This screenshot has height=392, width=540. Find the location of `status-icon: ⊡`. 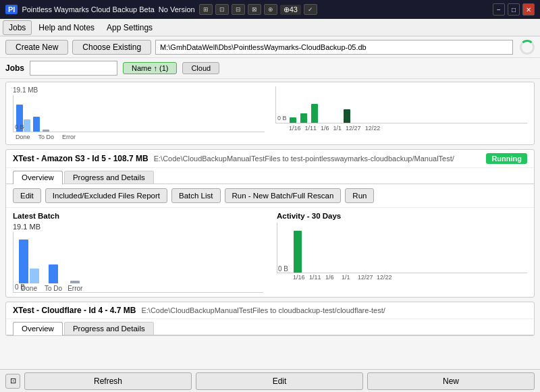

status-icon: ⊡ is located at coordinates (13, 381).